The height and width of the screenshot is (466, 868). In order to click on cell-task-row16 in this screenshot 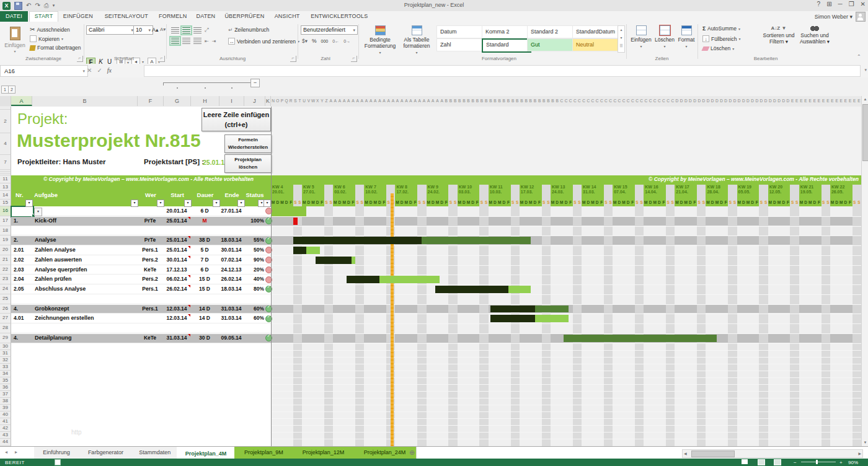, I will do `click(86, 211)`.